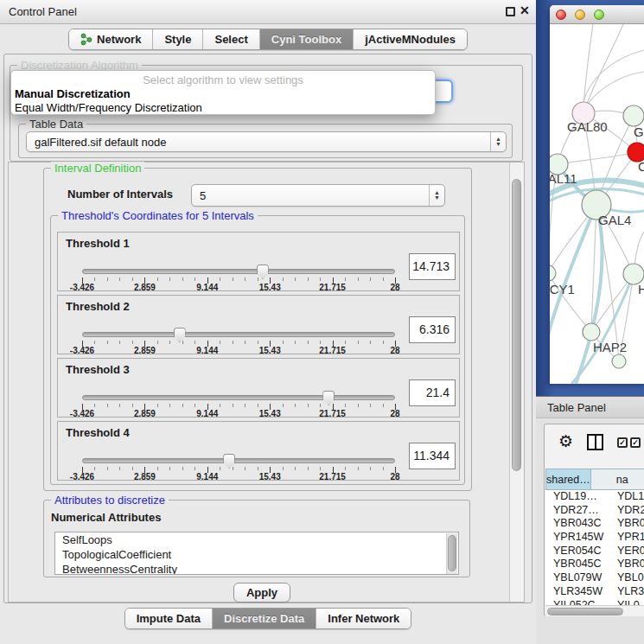  I want to click on tab-style: Style, so click(177, 40).